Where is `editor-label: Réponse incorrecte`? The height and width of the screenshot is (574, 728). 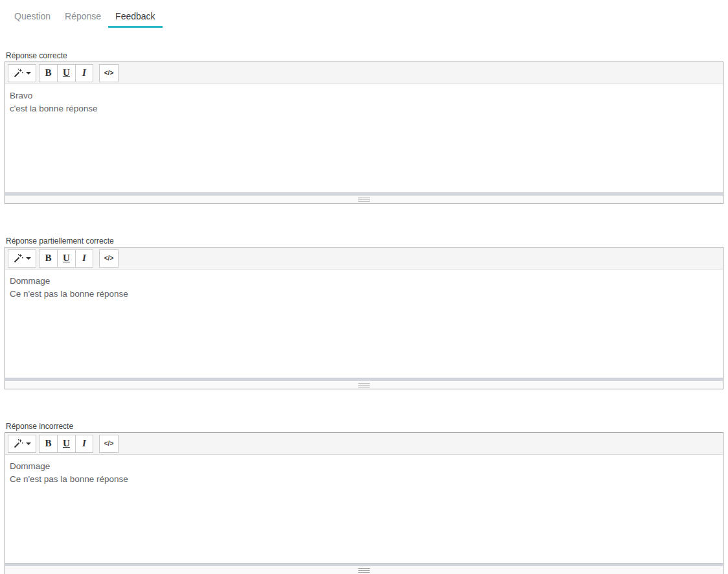
editor-label: Réponse incorrecte is located at coordinates (365, 426).